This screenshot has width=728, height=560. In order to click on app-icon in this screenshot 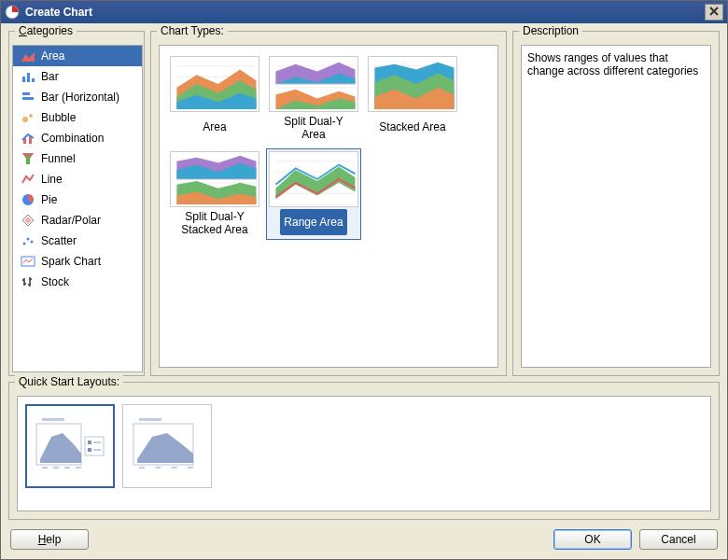, I will do `click(12, 12)`.